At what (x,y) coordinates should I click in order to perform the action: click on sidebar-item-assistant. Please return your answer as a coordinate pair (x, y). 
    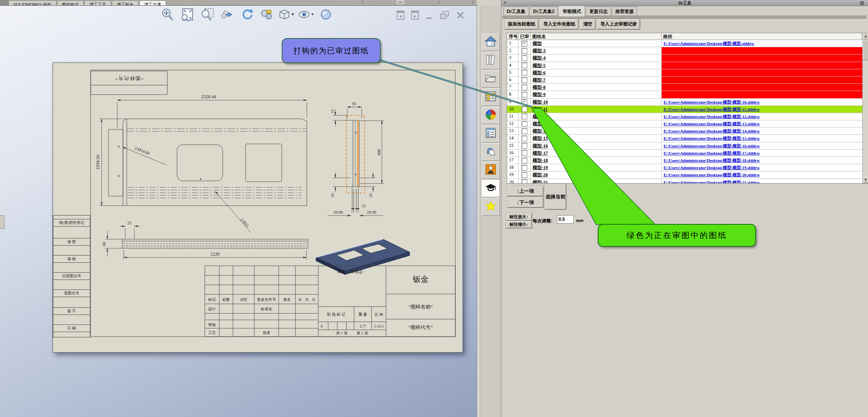
    Looking at the image, I should click on (491, 170).